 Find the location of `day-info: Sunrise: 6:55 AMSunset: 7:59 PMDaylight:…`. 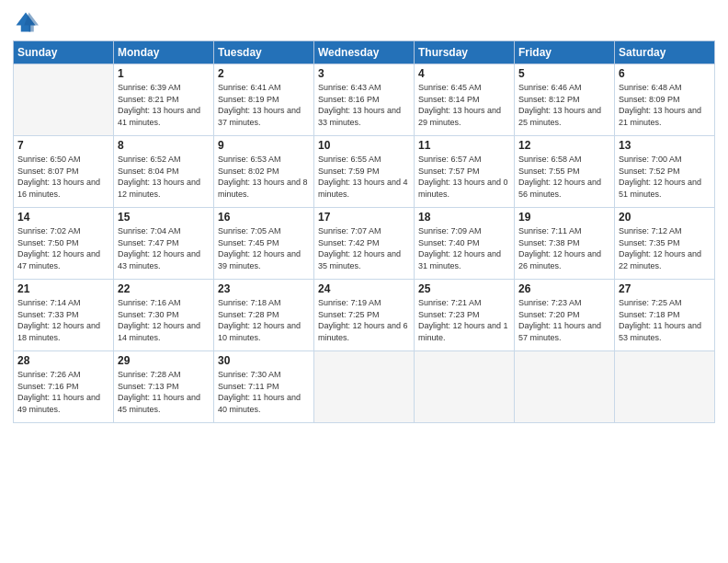

day-info: Sunrise: 6:55 AMSunset: 7:59 PMDaylight:… is located at coordinates (364, 177).